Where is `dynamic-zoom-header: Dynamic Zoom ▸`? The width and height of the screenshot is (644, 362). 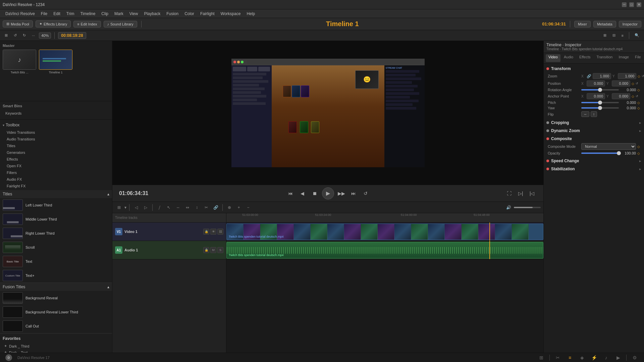 dynamic-zoom-header: Dynamic Zoom ▸ is located at coordinates (594, 131).